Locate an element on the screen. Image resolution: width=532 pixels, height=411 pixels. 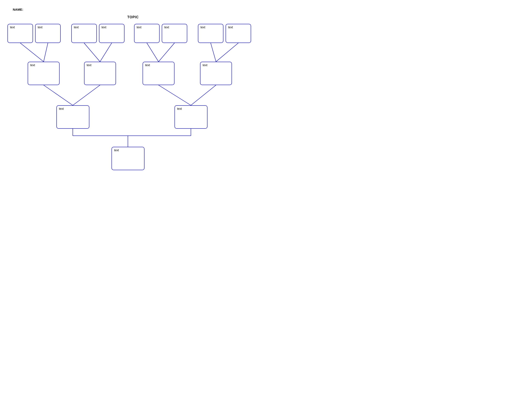
node-r2n1: text is located at coordinates (44, 73).